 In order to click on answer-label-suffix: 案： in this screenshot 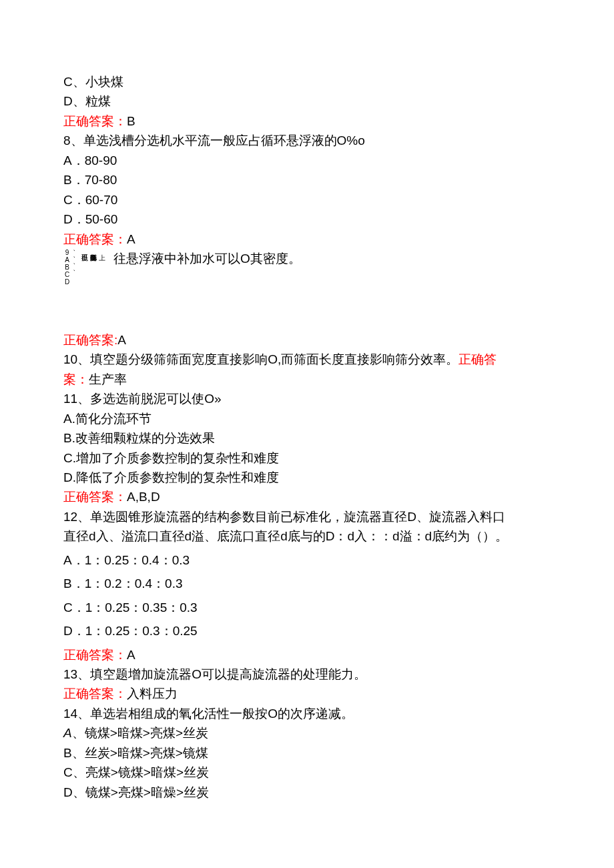, I will do `click(76, 379)`.